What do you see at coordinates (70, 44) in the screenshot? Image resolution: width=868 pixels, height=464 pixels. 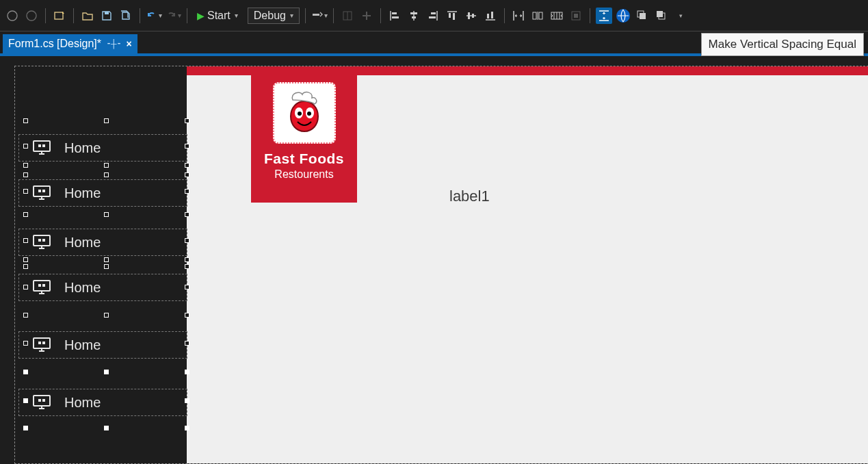 I see `document-tab: Form1.cs [Design]* ⁃┼⁃ ×` at bounding box center [70, 44].